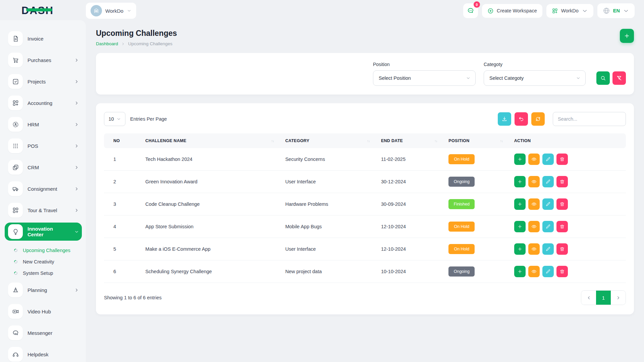 This screenshot has height=362, width=644. Describe the element at coordinates (616, 11) in the screenshot. I see `language-dropdown: EN` at that location.